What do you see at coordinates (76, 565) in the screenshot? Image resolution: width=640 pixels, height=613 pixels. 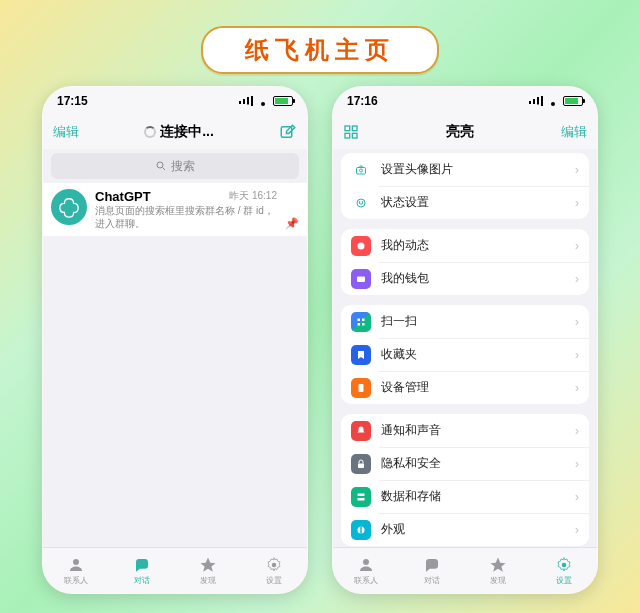 I see `contacts-icon` at bounding box center [76, 565].